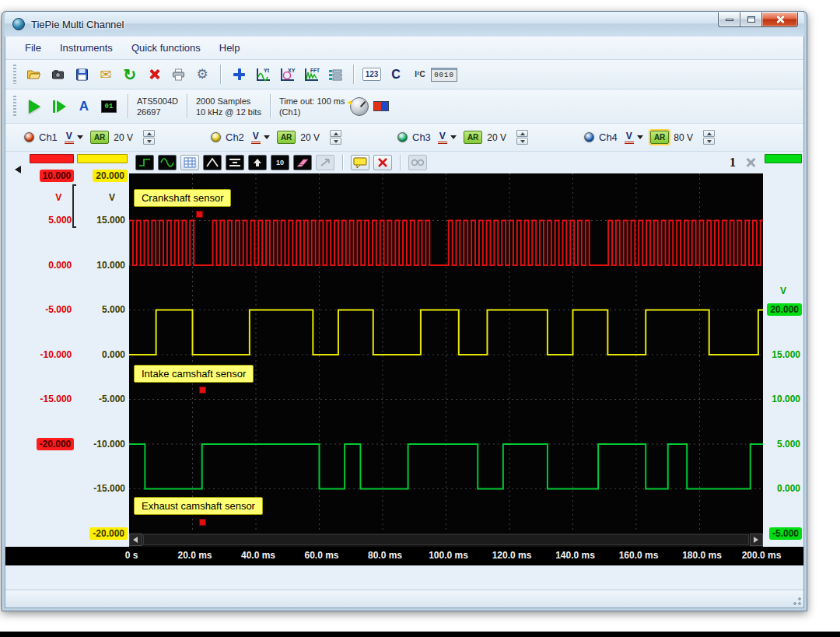 This screenshot has height=637, width=840. Describe the element at coordinates (190, 163) in the screenshot. I see `grid-button` at that location.